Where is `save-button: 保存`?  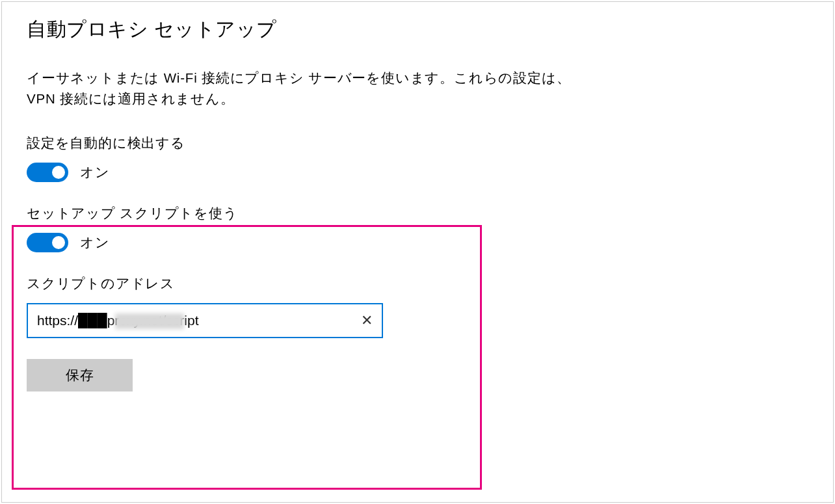
save-button: 保存 is located at coordinates (79, 375).